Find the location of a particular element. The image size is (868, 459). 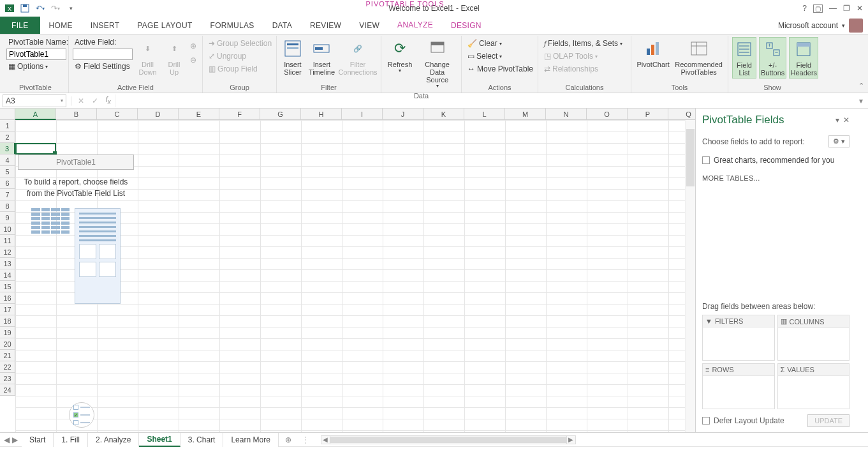

tab-file: FILE is located at coordinates (20, 26).